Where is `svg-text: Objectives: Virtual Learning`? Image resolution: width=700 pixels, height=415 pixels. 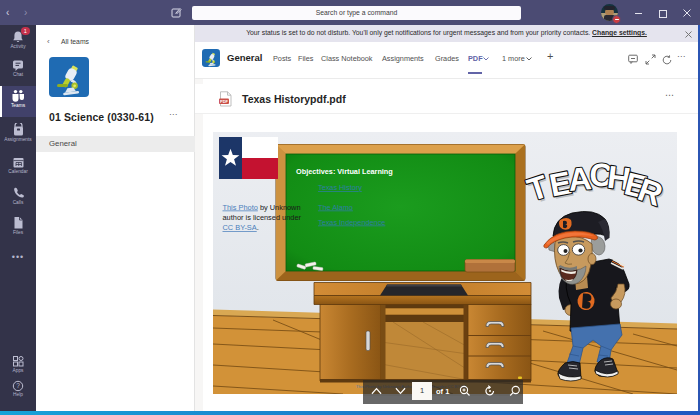
svg-text: Objectives: Virtual Learning is located at coordinates (344, 172).